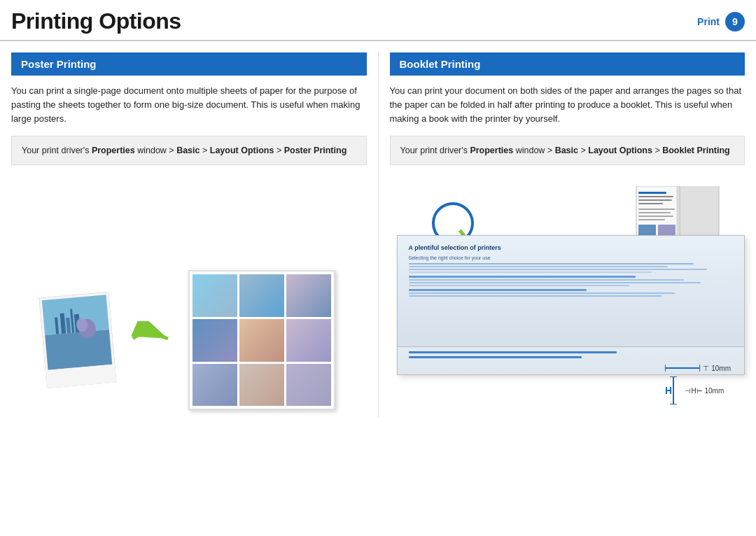  I want to click on page-number: 9, so click(735, 22).